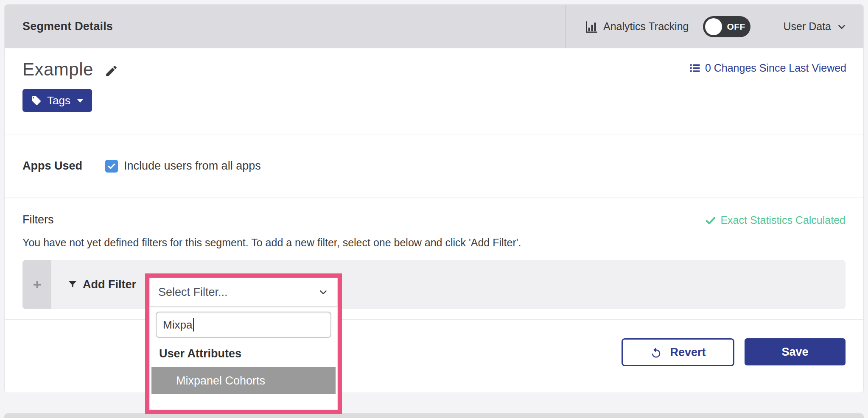 The image size is (868, 418). Describe the element at coordinates (776, 220) in the screenshot. I see `exact-statistics-badge: Exact Statistics Calculated` at that location.